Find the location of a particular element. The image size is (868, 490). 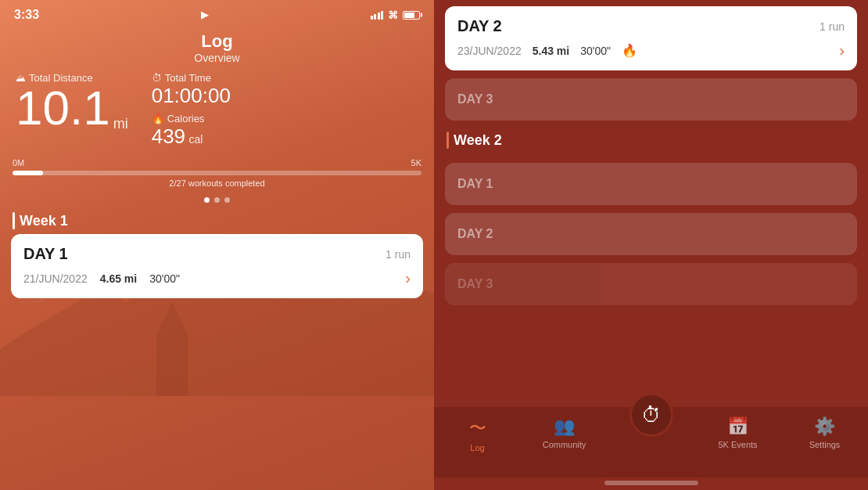

overview-label: Overview is located at coordinates (217, 58).